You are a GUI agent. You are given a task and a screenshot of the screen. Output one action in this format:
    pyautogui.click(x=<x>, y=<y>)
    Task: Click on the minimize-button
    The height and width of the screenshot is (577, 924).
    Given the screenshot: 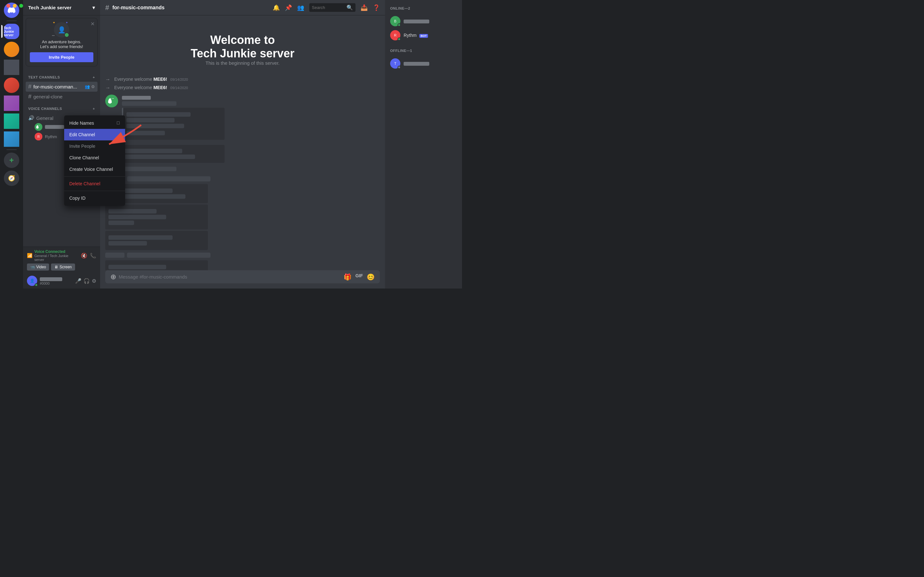 What is the action you would take?
    pyautogui.click(x=15, y=6)
    